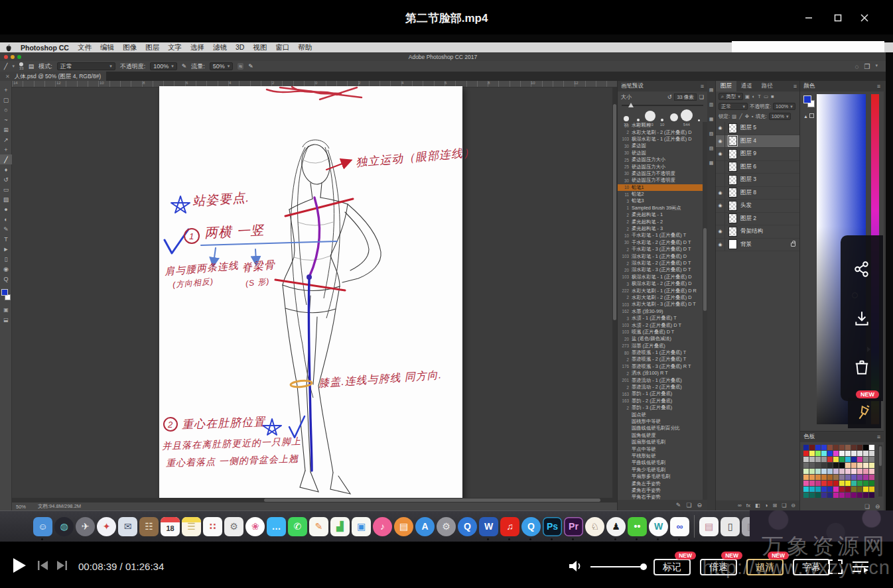  What do you see at coordinates (699, 505) in the screenshot?
I see `delete-preset-icon: ⊖` at bounding box center [699, 505].